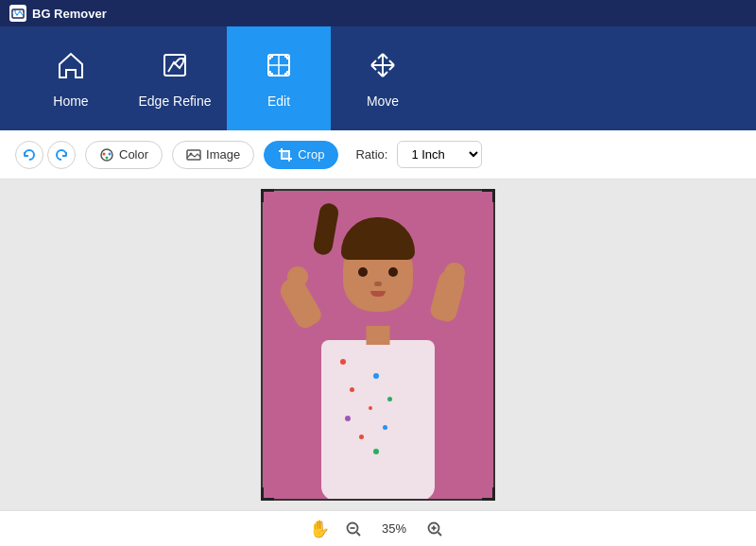 The width and height of the screenshot is (756, 546). I want to click on nav-item-edge-refine: Edge Refine, so click(175, 78).